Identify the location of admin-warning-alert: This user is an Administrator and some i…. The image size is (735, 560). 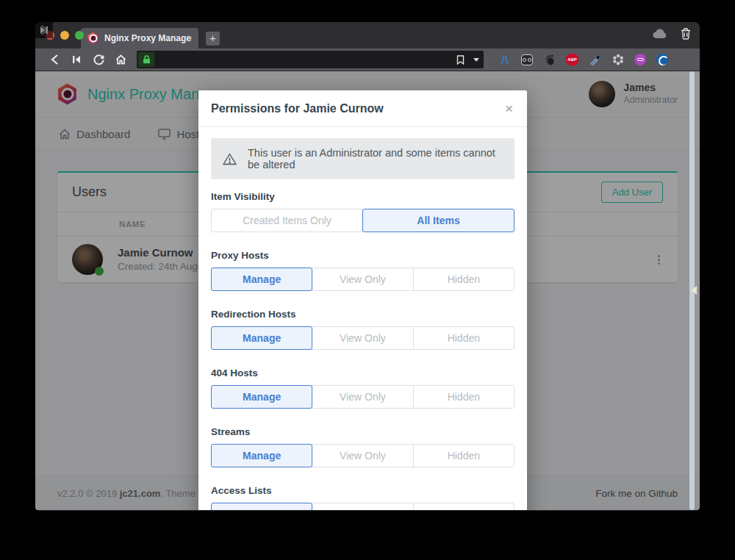
(363, 159).